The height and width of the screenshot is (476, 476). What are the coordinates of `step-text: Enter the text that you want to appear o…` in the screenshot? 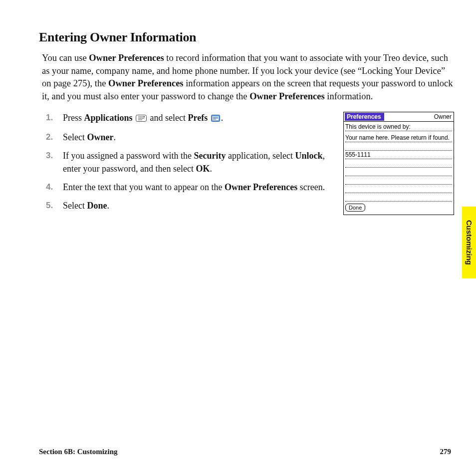 It's located at (144, 187).